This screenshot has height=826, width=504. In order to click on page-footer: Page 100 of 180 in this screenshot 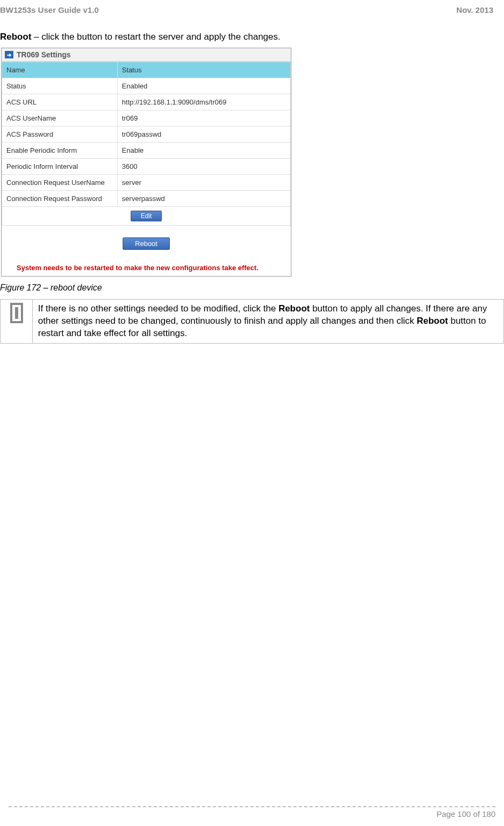, I will do `click(252, 813)`.